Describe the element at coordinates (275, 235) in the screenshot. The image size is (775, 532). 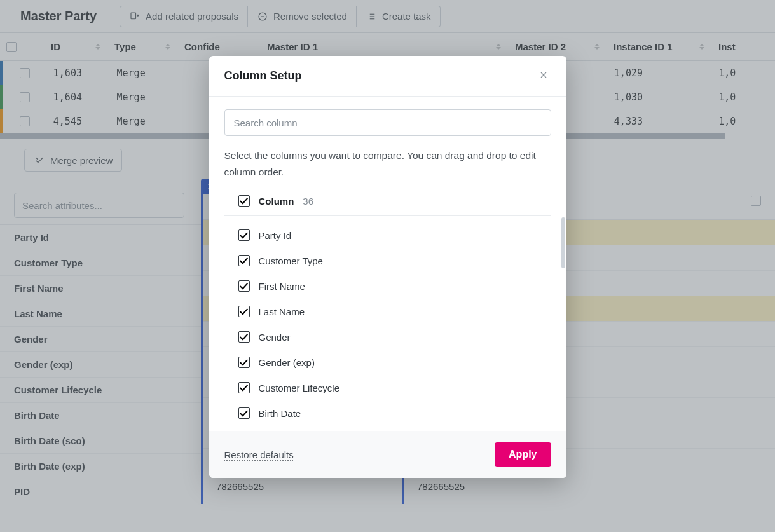
I see `column-item-label: Party Id` at that location.